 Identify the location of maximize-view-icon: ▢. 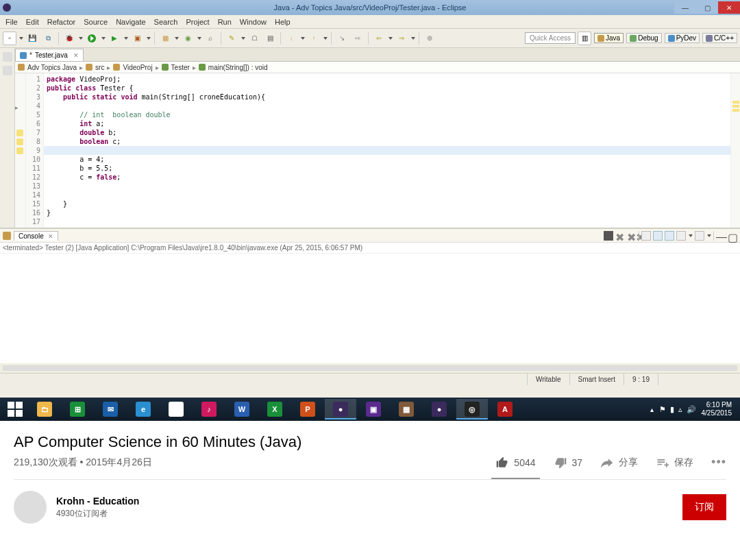
(732, 236).